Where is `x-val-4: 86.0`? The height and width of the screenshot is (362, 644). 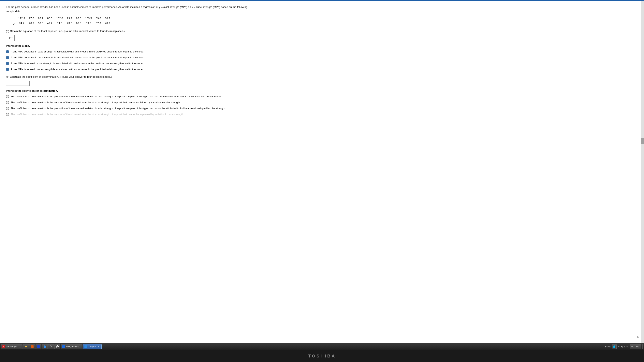
x-val-4: 86.0 is located at coordinates (50, 18).